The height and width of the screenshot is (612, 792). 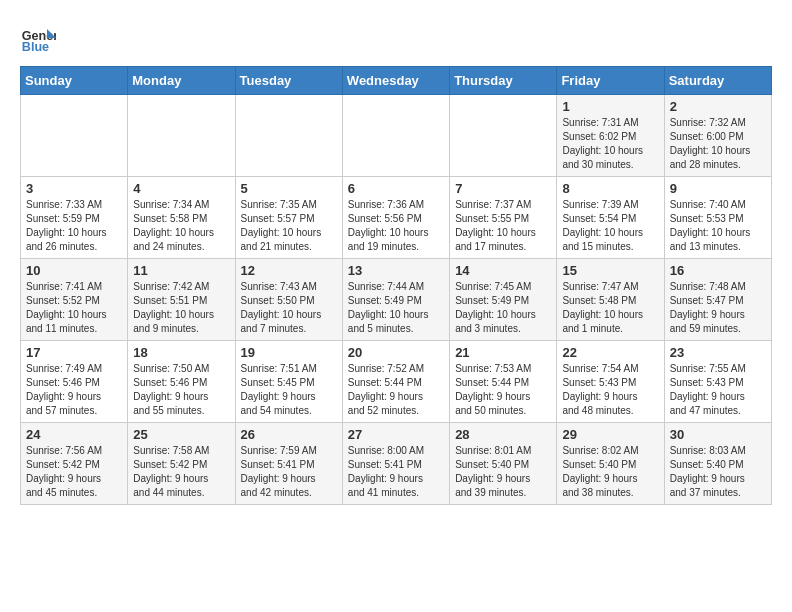 What do you see at coordinates (182, 382) in the screenshot?
I see `day-cell: 18Sunrise: 7:50 AM Sunset: 5:46 PM Dayli…` at bounding box center [182, 382].